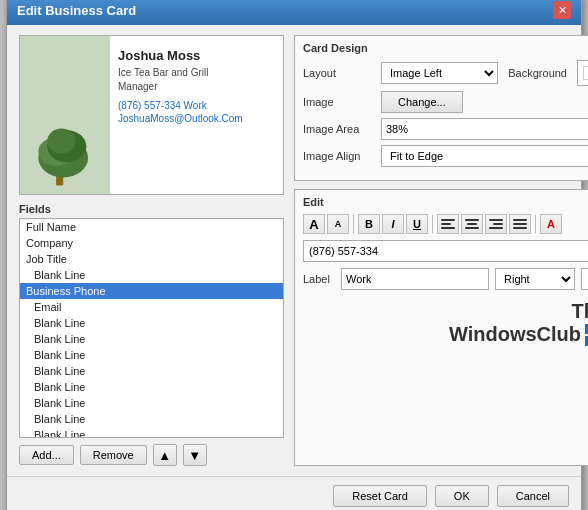  Describe the element at coordinates (152, 259) in the screenshot. I see `field-item-jobtitle: Job Title` at that location.